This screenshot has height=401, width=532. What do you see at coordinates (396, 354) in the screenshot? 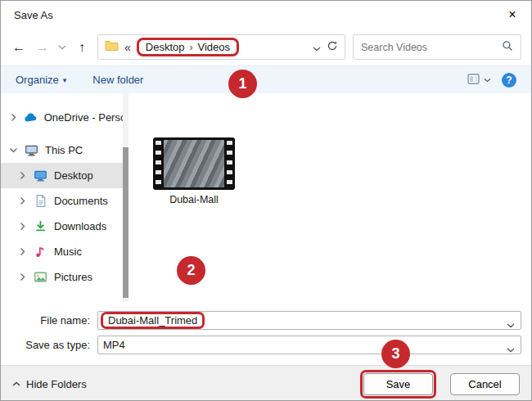
I see `annotation-step-3: 3` at bounding box center [396, 354].